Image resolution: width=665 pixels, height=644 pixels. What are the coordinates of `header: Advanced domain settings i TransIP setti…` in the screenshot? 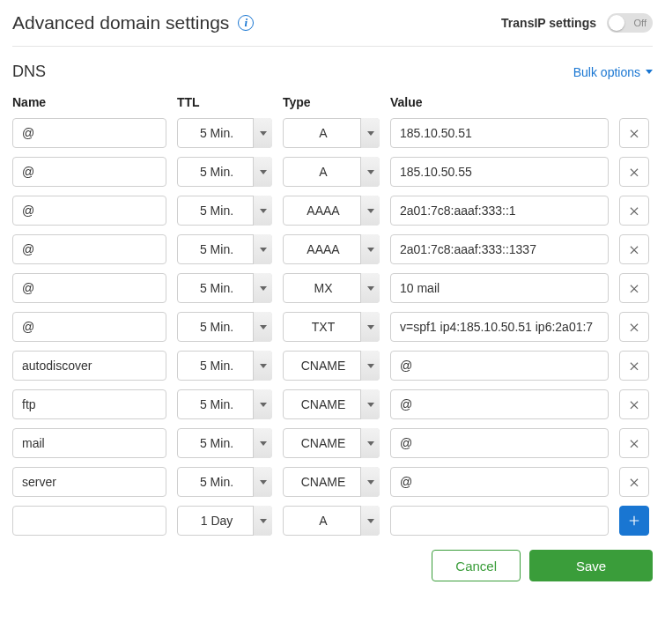 It's located at (333, 30).